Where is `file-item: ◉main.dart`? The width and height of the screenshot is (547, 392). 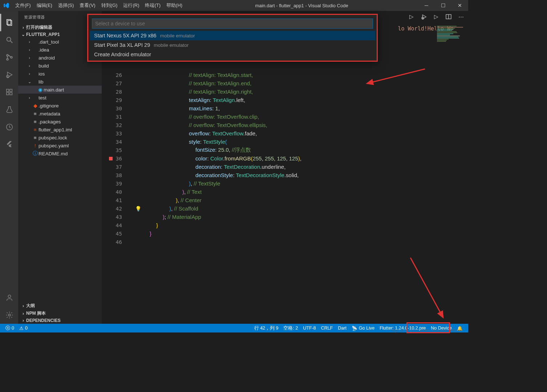
file-item: ◉main.dart is located at coordinates (60, 90).